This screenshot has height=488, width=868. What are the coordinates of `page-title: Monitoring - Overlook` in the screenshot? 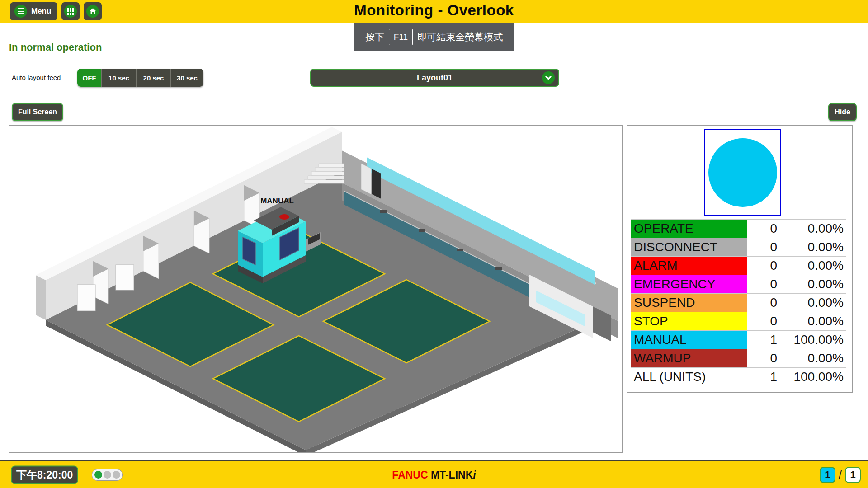 It's located at (434, 10).